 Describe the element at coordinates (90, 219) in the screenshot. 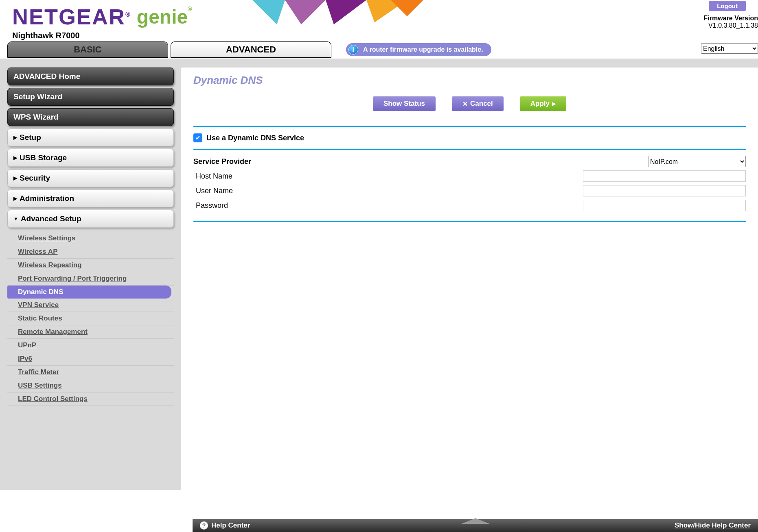

I see `sidebar-section-advanced-setup: ▼Advanced Setup` at that location.